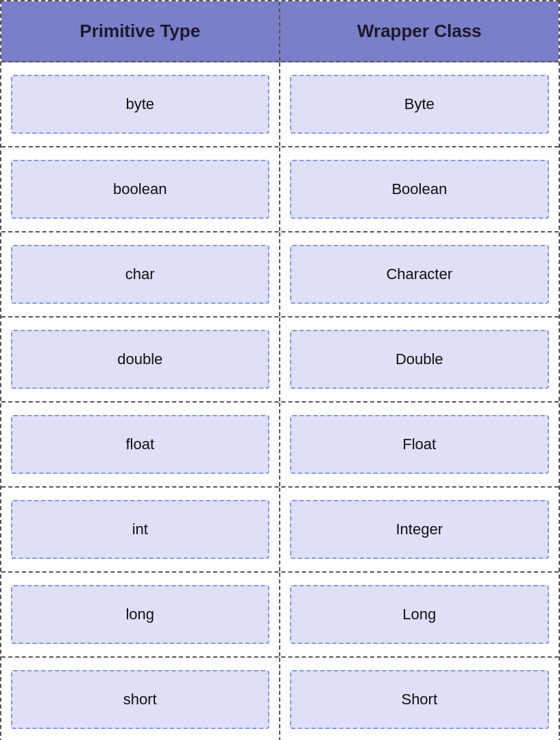 The height and width of the screenshot is (740, 560). What do you see at coordinates (419, 614) in the screenshot?
I see `wrapper-value: Long` at bounding box center [419, 614].